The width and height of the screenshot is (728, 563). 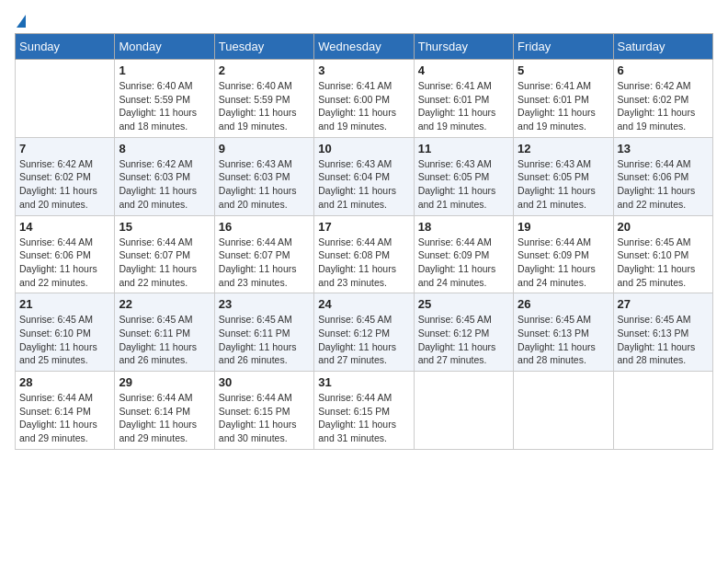 I want to click on day-number: 11, so click(x=463, y=149).